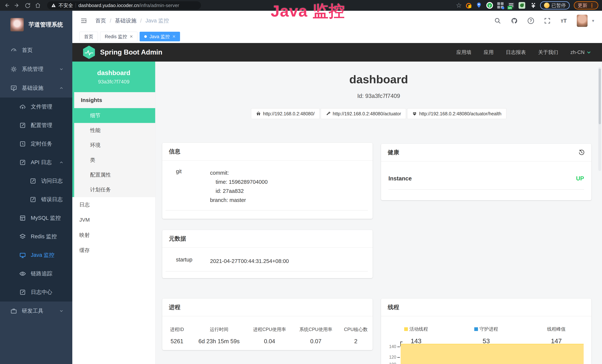 The height and width of the screenshot is (364, 602). I want to click on metadata-row-value: 2021-04-27T00:44:31.254+08:00, so click(249, 261).